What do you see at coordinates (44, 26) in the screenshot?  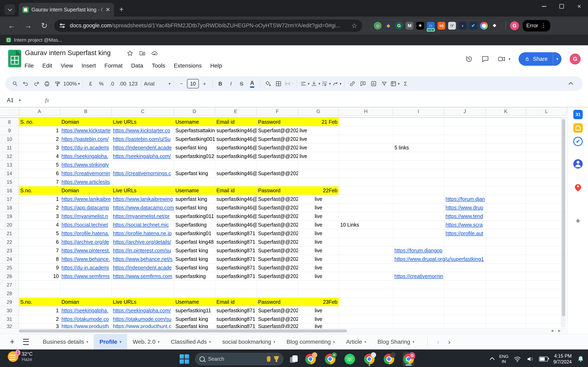 I see `reload-button: ↻` at bounding box center [44, 26].